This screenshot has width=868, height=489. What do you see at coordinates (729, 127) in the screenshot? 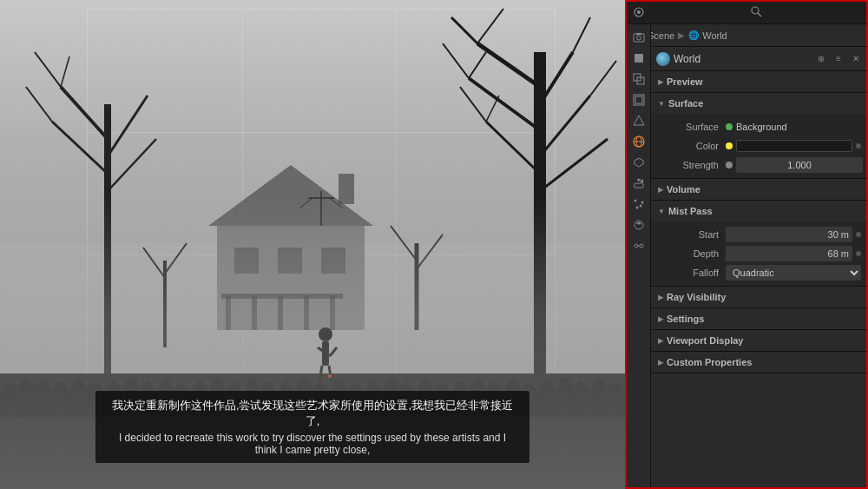
I see `surface-dot` at bounding box center [729, 127].